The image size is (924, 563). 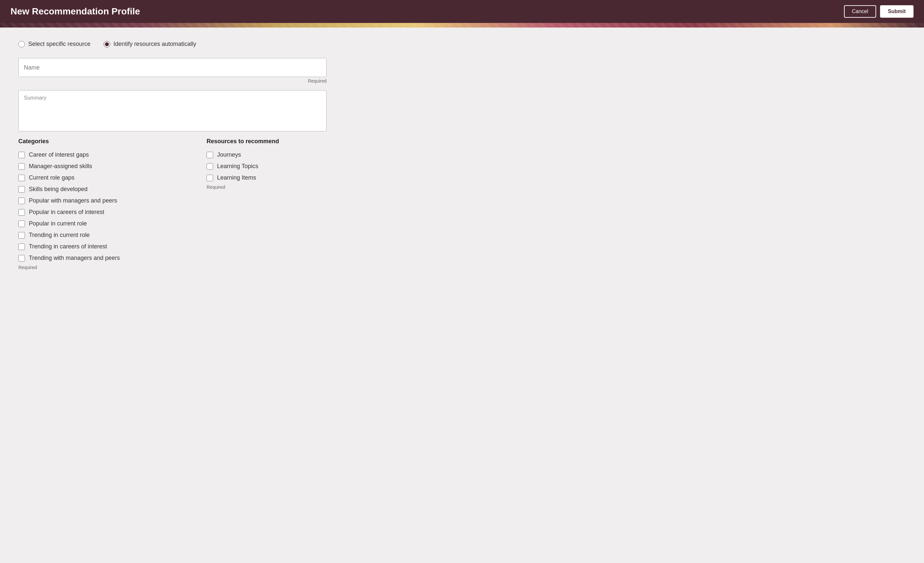 I want to click on list-item: Popular with managers and peers, so click(x=103, y=201).